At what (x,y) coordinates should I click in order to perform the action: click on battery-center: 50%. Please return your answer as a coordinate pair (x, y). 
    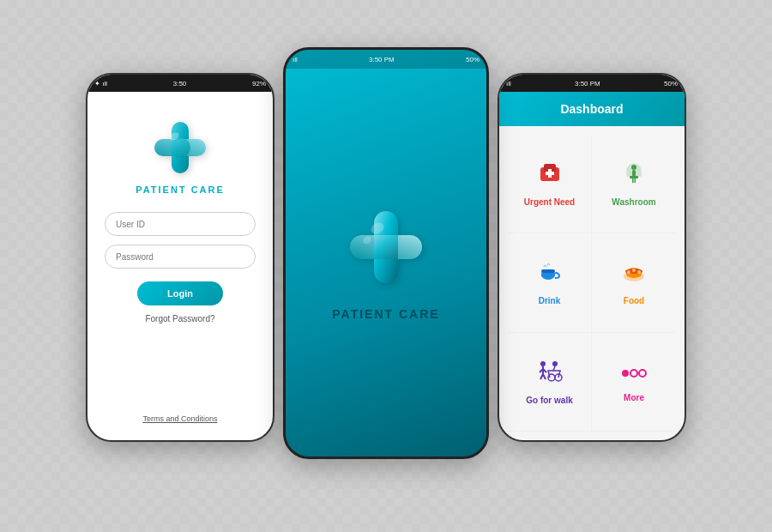
    Looking at the image, I should click on (473, 60).